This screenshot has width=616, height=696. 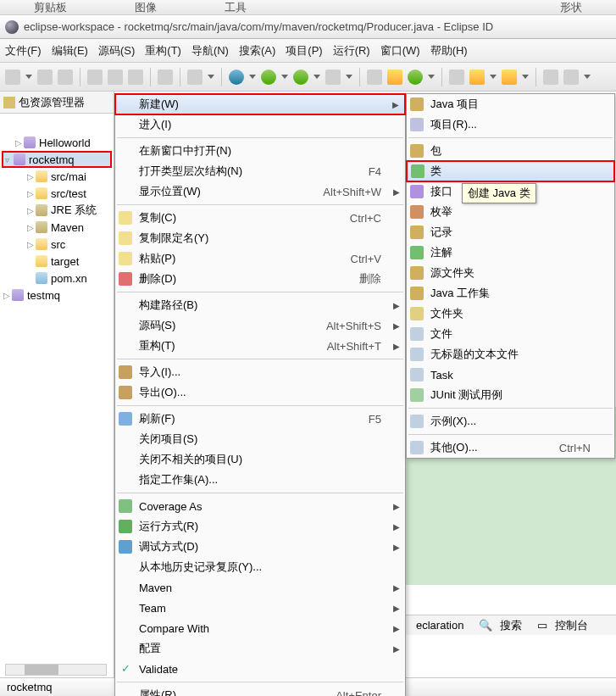 What do you see at coordinates (260, 279) in the screenshot?
I see `menu-item: 删除(D)删除` at bounding box center [260, 279].